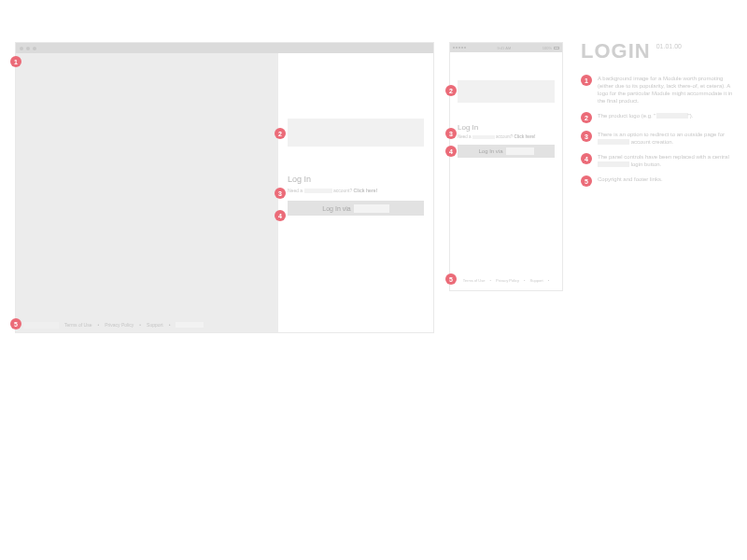 The image size is (747, 560). Describe the element at coordinates (506, 172) in the screenshot. I see `mobile-body: Log In Need a account? Click here! Log I…` at that location.